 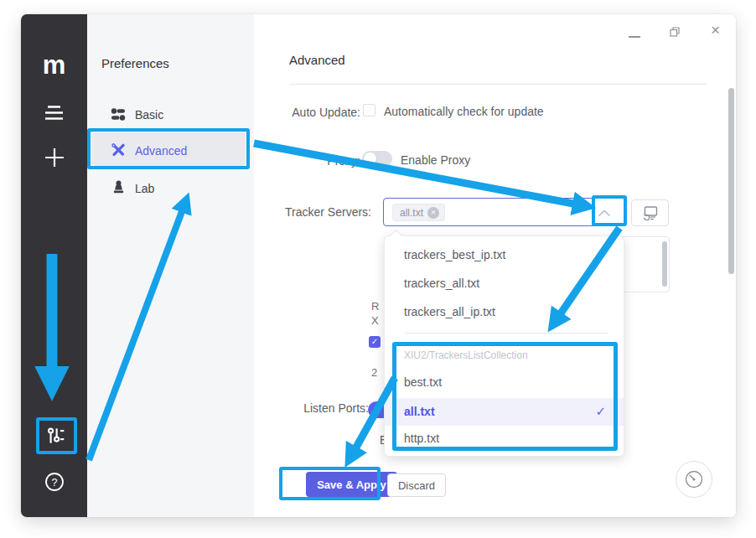 I want to click on close-icon: ×, so click(x=716, y=30).